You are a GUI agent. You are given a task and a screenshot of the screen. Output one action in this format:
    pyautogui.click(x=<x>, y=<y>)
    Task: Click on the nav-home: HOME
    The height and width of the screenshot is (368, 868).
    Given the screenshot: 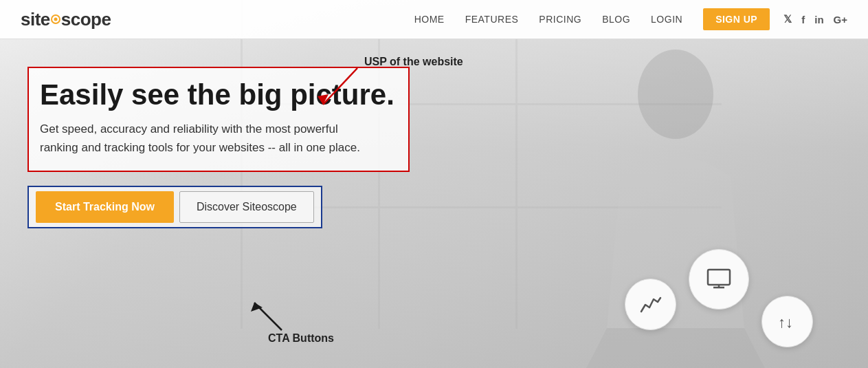 What is the action you would take?
    pyautogui.click(x=430, y=19)
    